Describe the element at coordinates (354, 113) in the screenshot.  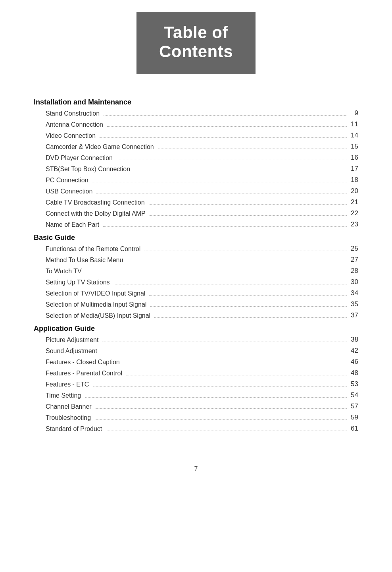
I see `entry-page: 9` at that location.